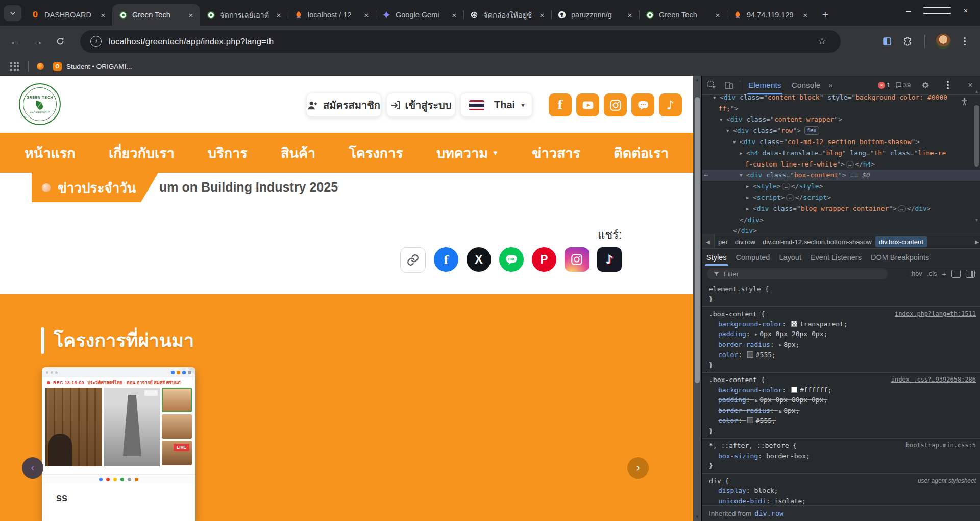 Image resolution: width=980 pixels, height=521 pixels. What do you see at coordinates (841, 175) in the screenshot?
I see `dom-tree-node: ⋯▼<div class="box-content"> == $0` at bounding box center [841, 175].